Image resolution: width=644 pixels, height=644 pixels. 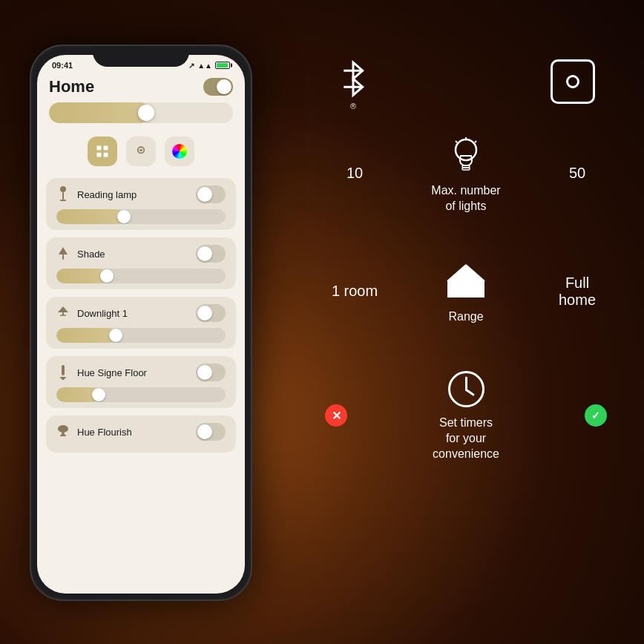 What do you see at coordinates (573, 85) in the screenshot?
I see `hue-bridge-feature` at bounding box center [573, 85].